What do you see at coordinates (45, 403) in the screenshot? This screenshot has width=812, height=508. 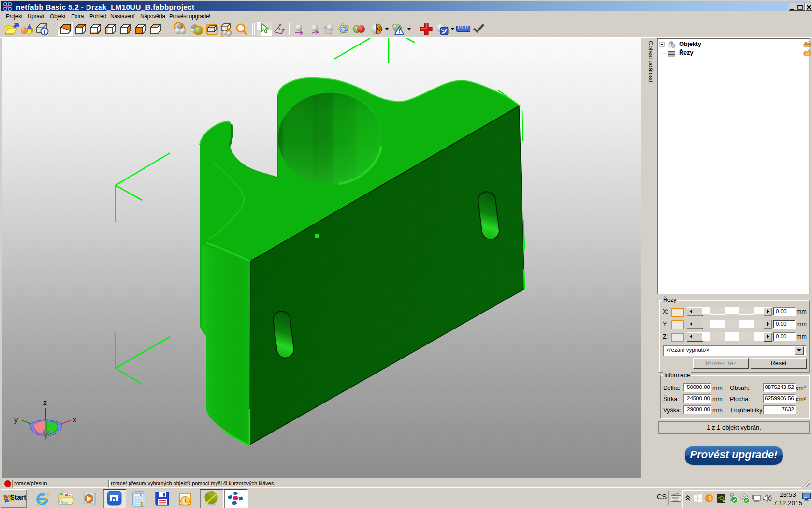 I see `svg-text: z` at bounding box center [45, 403].